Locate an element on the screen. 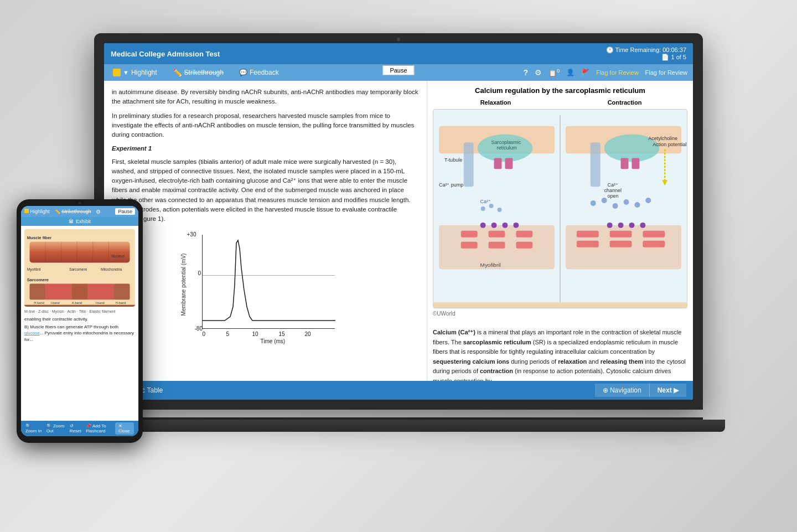 The image size is (797, 532). phone-camera is located at coordinates (80, 203).